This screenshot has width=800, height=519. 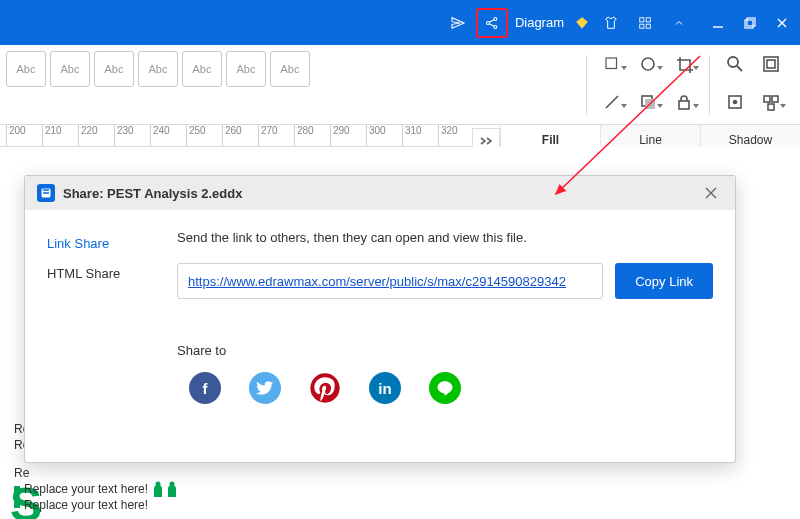 What do you see at coordinates (540, 22) in the screenshot?
I see `titlebar-diagram-label: Diagram` at bounding box center [540, 22].